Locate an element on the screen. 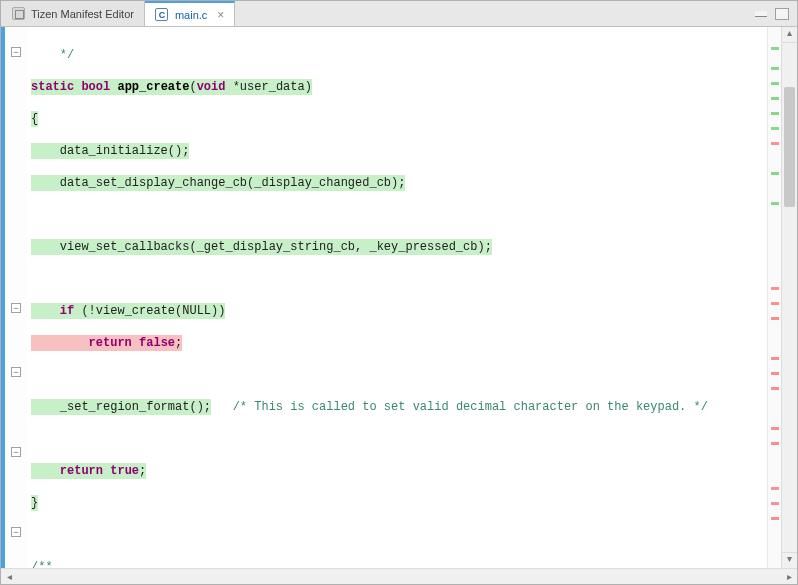 Image resolution: width=798 pixels, height=585 pixels. fold-gutter: − − − − − is located at coordinates (16, 298).